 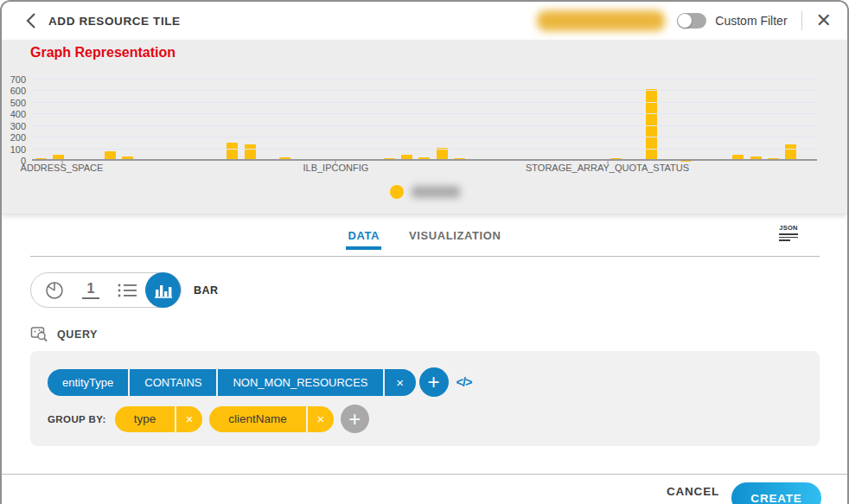 I want to click on tabs-divider, so click(x=425, y=256).